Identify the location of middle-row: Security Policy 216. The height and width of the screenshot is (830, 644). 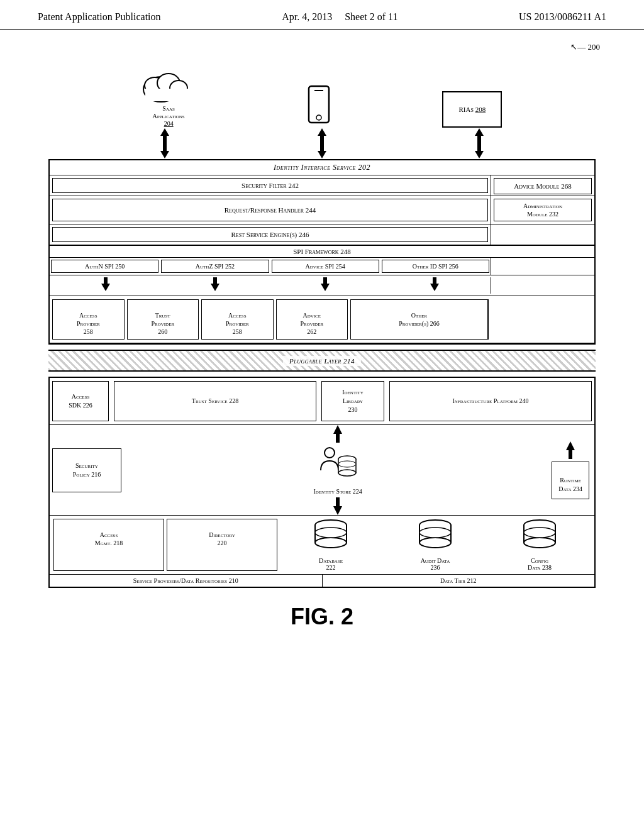
(322, 470).